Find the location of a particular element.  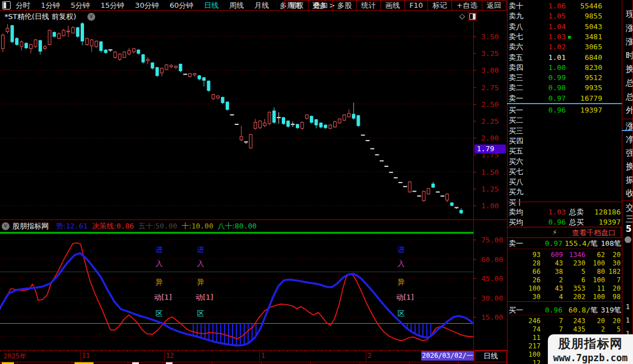

level-label: 卖二 is located at coordinates (516, 88).